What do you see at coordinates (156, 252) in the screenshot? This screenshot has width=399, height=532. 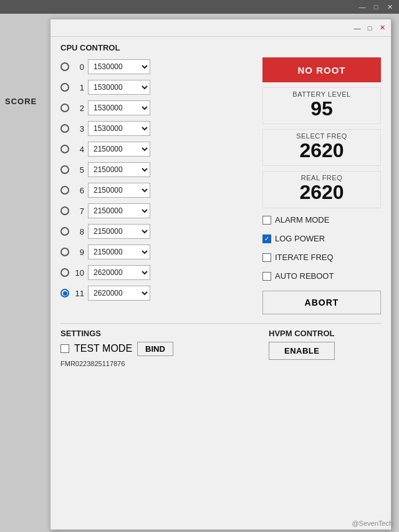 I see `cpu-row-9: 9 2150000` at bounding box center [156, 252].